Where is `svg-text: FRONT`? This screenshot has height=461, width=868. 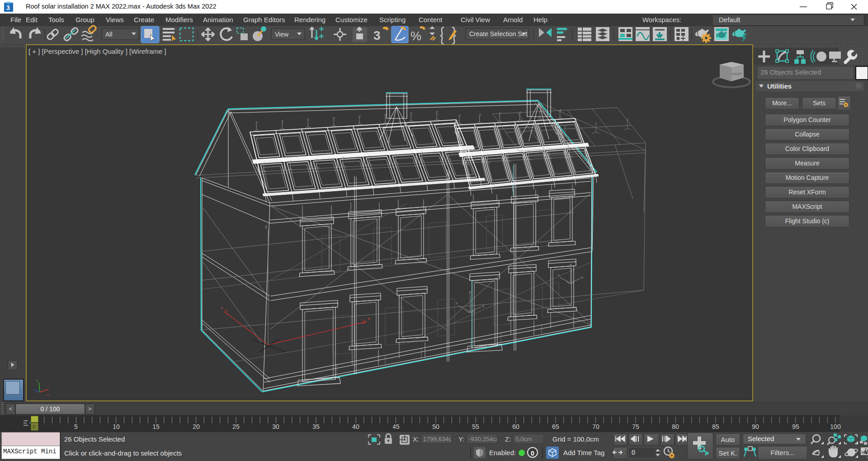
svg-text: FRONT is located at coordinates (737, 74).